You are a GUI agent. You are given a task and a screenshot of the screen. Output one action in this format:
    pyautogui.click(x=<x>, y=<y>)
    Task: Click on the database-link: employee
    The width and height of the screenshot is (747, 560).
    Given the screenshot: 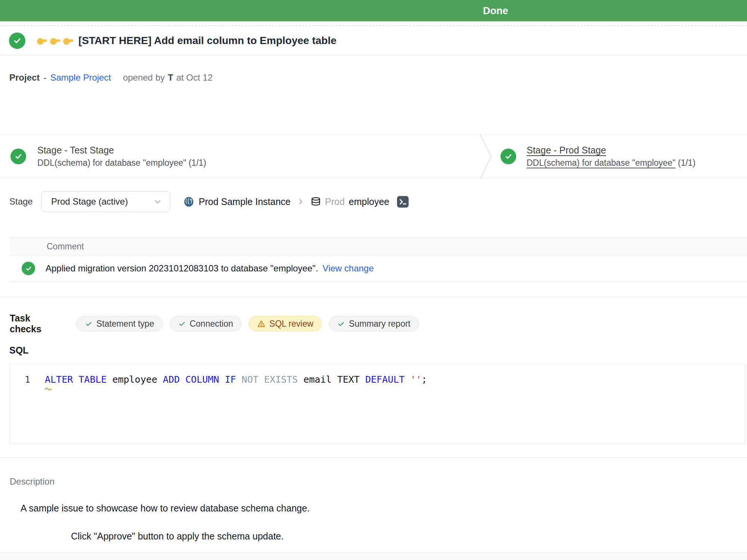 What is the action you would take?
    pyautogui.click(x=369, y=202)
    